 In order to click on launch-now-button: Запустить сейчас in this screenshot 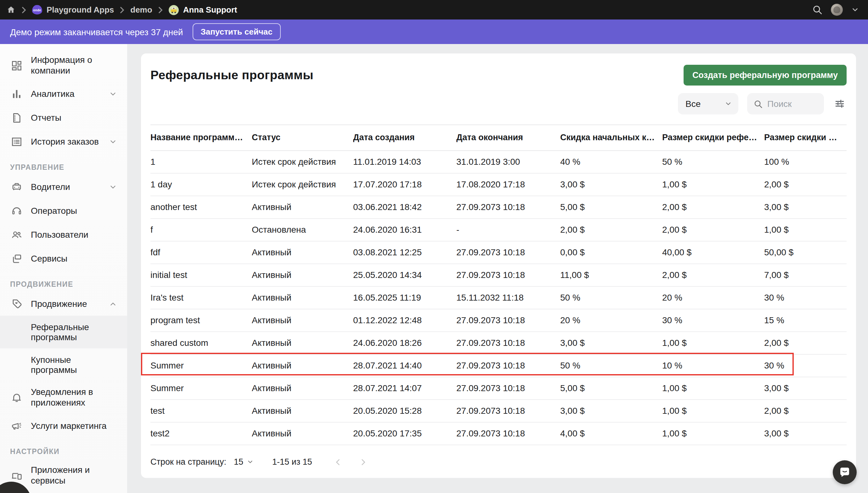, I will do `click(236, 32)`.